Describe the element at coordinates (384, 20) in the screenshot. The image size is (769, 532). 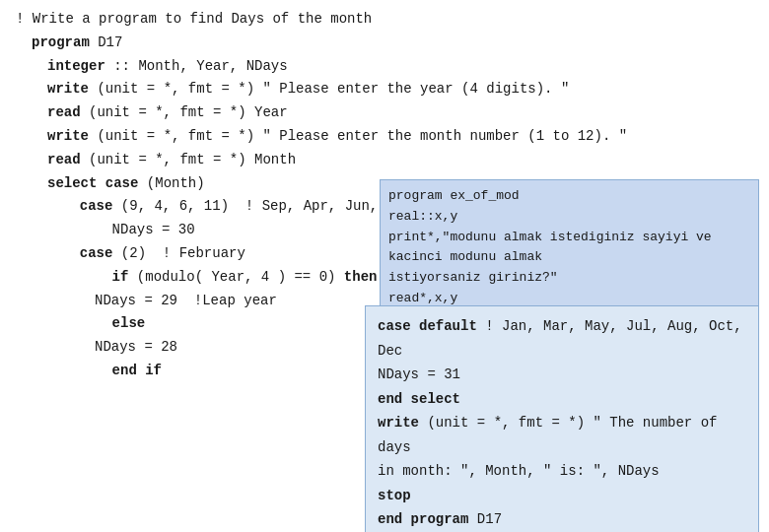
I see `code-line-1: ! Write a program to find Days of the mo…` at that location.